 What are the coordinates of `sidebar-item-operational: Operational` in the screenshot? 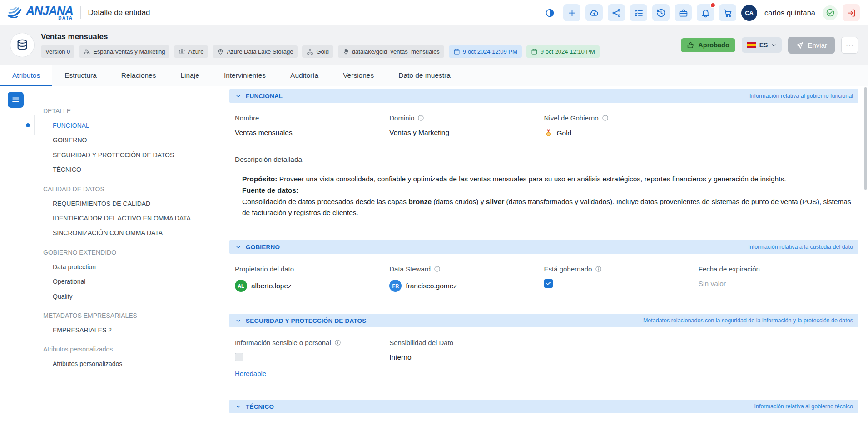 It's located at (134, 282).